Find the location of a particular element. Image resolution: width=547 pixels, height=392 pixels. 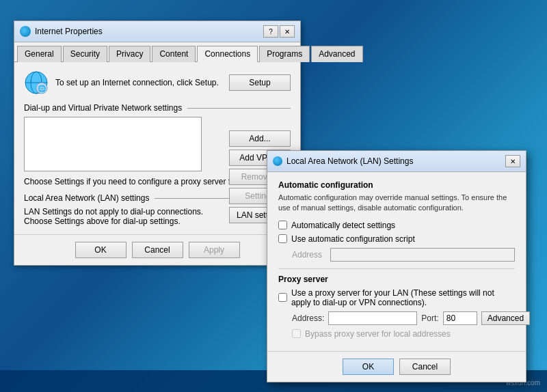

help-button: ? is located at coordinates (271, 31).